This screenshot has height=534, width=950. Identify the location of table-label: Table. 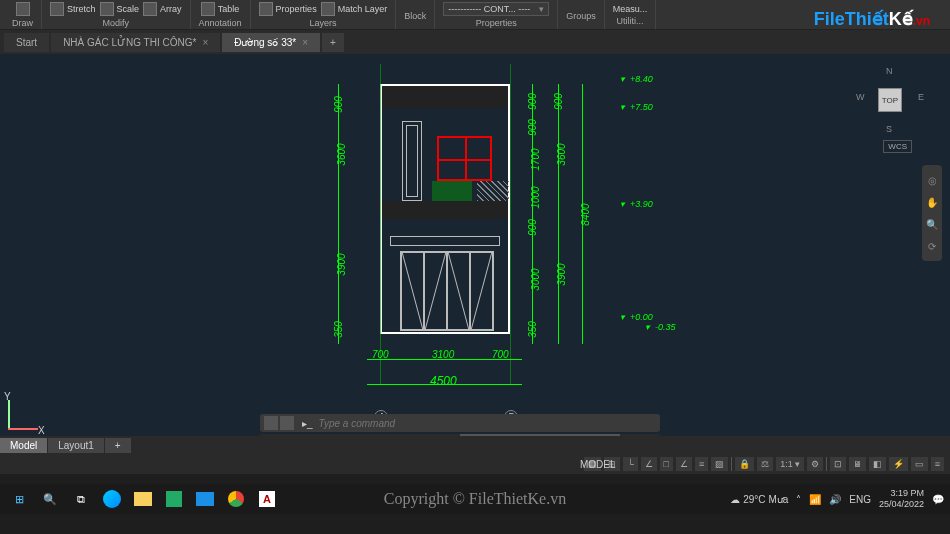
(229, 9).